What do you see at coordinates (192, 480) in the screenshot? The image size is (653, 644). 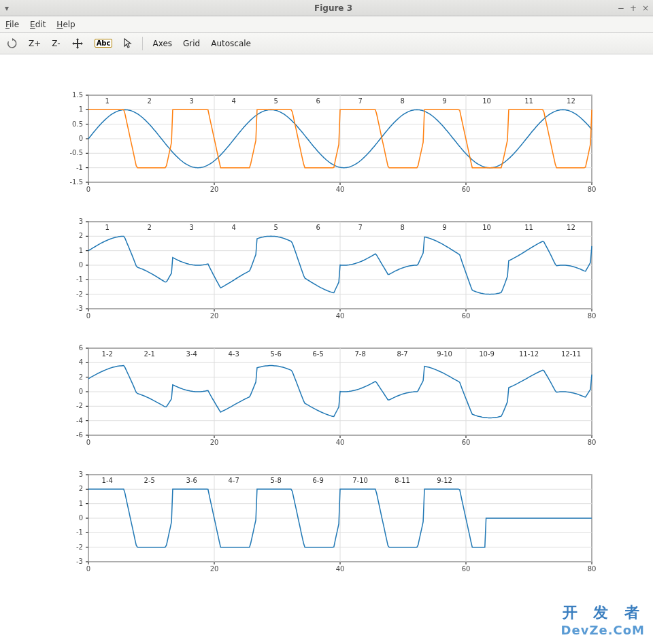 I see `svg-text: 3-6` at bounding box center [192, 480].